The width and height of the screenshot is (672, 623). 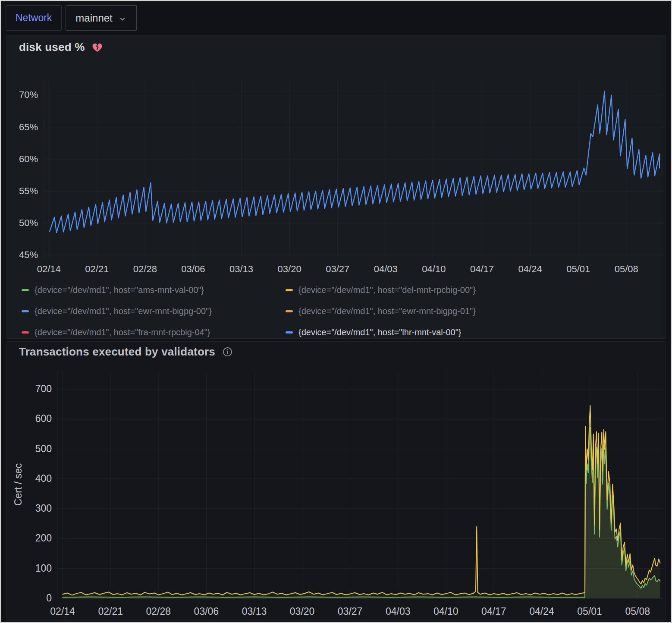 What do you see at coordinates (28, 223) in the screenshot?
I see `y-tick-label: 50%` at bounding box center [28, 223].